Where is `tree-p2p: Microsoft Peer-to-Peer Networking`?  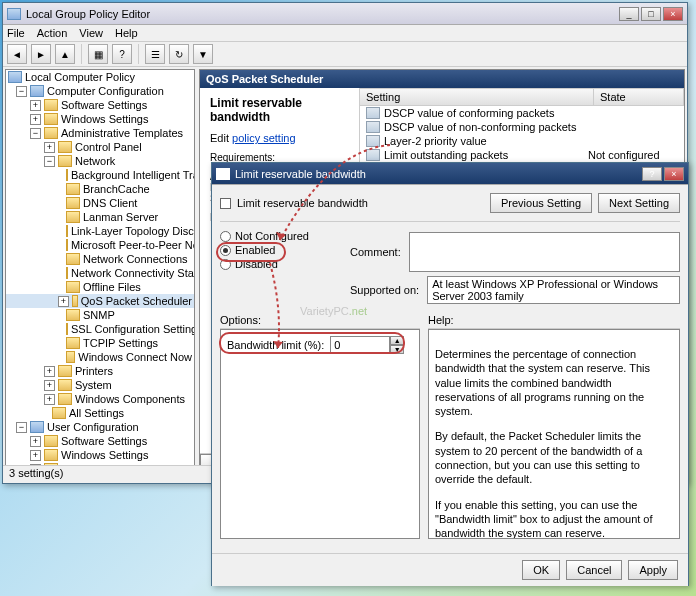 tree-p2p: Microsoft Peer-to-Peer Networking is located at coordinates (133, 245).